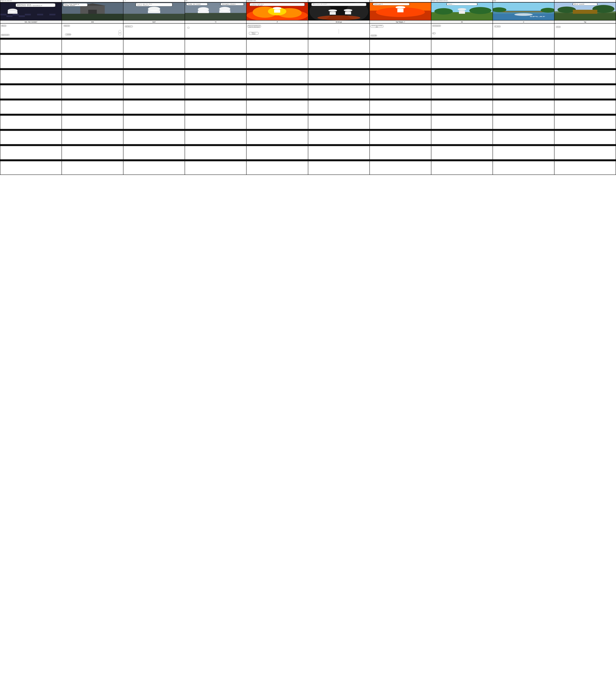  Describe the element at coordinates (216, 31) in the screenshot. I see `content-cell-1-4: ...` at that location.